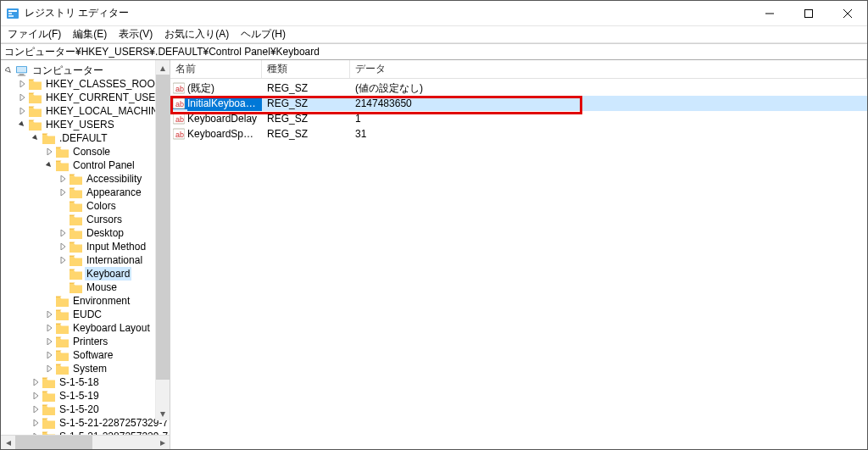 This screenshot has height=450, width=868. What do you see at coordinates (136, 34) in the screenshot?
I see `menu-view: 表示(V)` at bounding box center [136, 34].